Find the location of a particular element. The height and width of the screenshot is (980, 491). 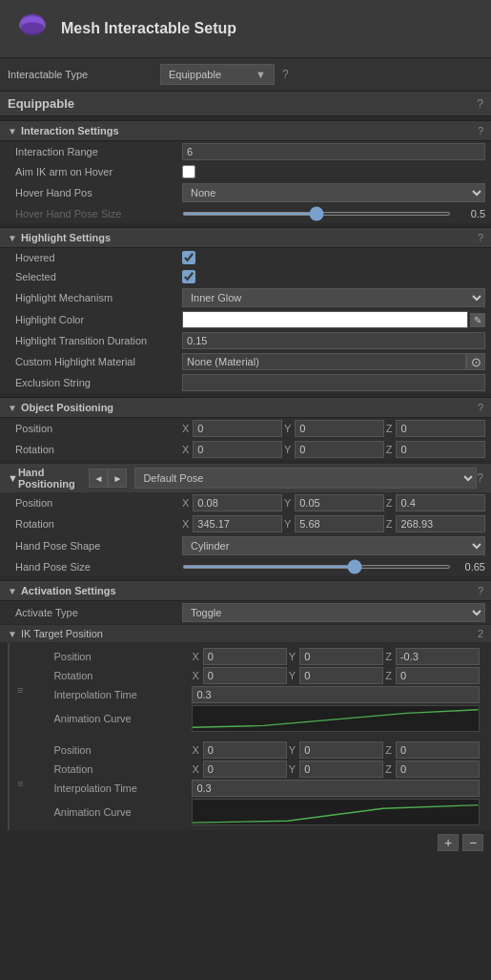

ik0-rot-z is located at coordinates (438, 676).